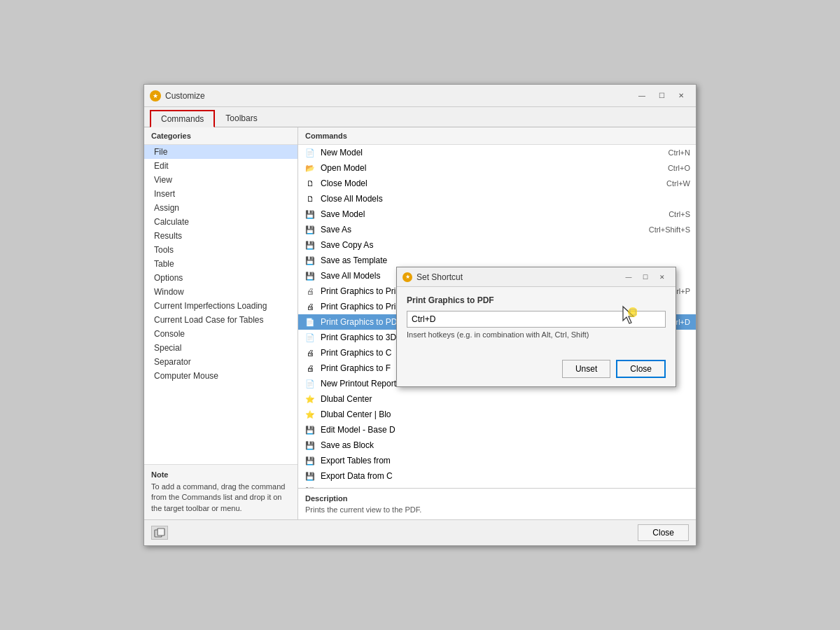 This screenshot has height=630, width=840. What do you see at coordinates (482, 230) in the screenshot?
I see `save-as-label: Save As` at bounding box center [482, 230].